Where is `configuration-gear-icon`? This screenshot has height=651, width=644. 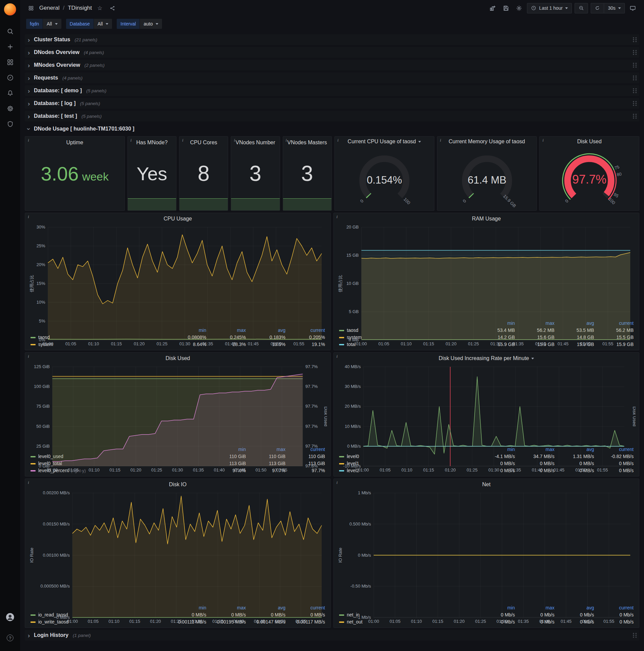
configuration-gear-icon is located at coordinates (10, 108).